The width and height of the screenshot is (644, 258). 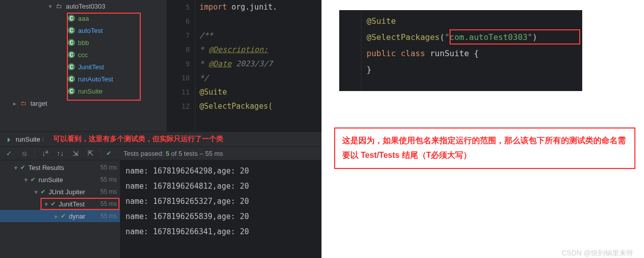 What do you see at coordinates (45, 153) in the screenshot?
I see `sort-icon: ↓ª` at bounding box center [45, 153].